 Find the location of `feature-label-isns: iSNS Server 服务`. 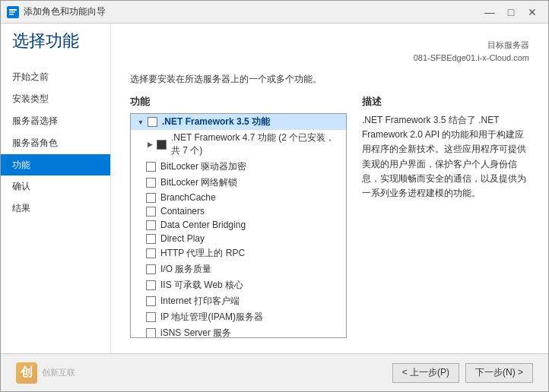

feature-label-isns: iSNS Server 服务 is located at coordinates (196, 333).